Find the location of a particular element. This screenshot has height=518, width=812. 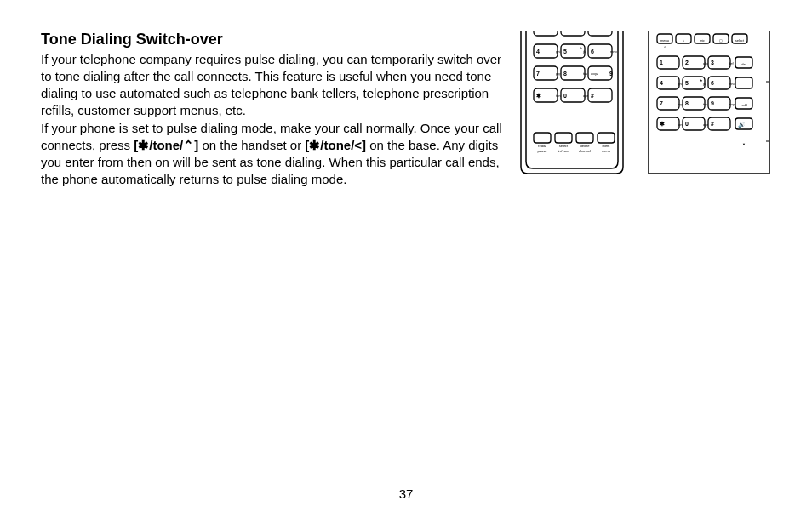

svg-text: mic is located at coordinates (702, 41).